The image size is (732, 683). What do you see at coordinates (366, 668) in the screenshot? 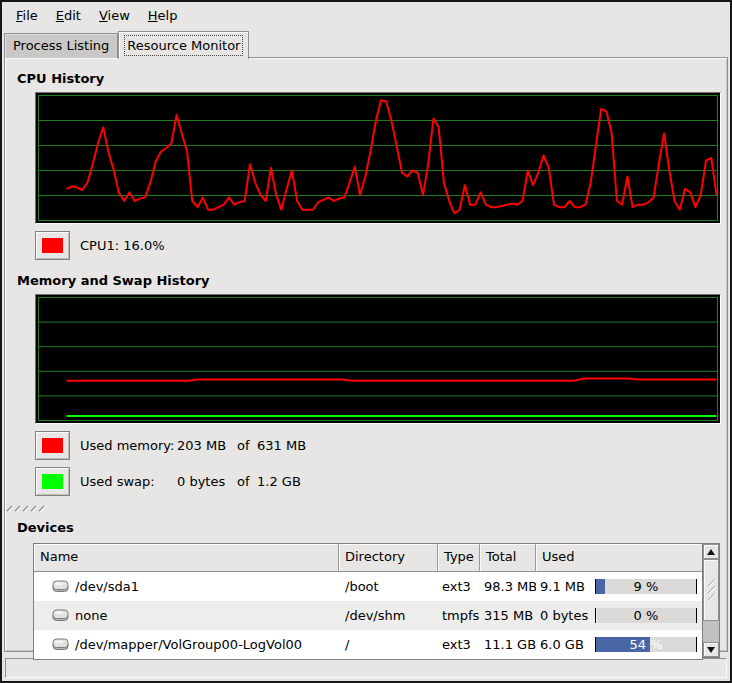
I see `statusbar` at bounding box center [366, 668].